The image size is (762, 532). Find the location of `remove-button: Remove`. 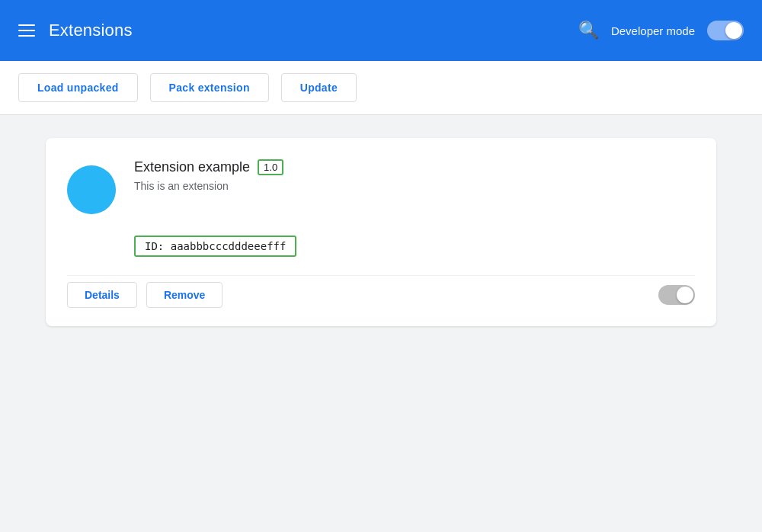

remove-button: Remove is located at coordinates (184, 295).